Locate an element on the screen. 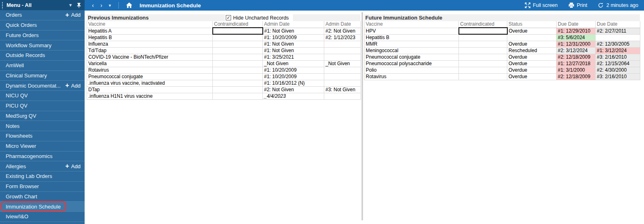  vaccine-cell: COVID-19 Vaccine - BioNTech/Pfizer is located at coordinates (150, 57).